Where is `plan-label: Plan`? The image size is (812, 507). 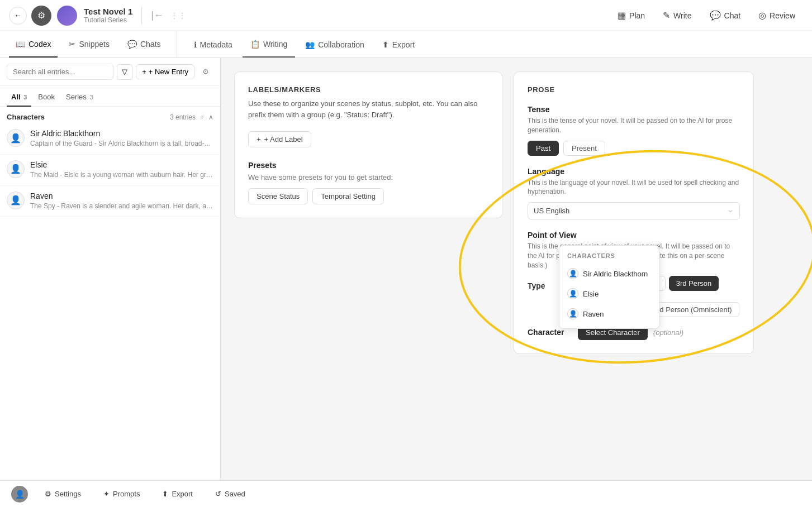 plan-label: Plan is located at coordinates (637, 16).